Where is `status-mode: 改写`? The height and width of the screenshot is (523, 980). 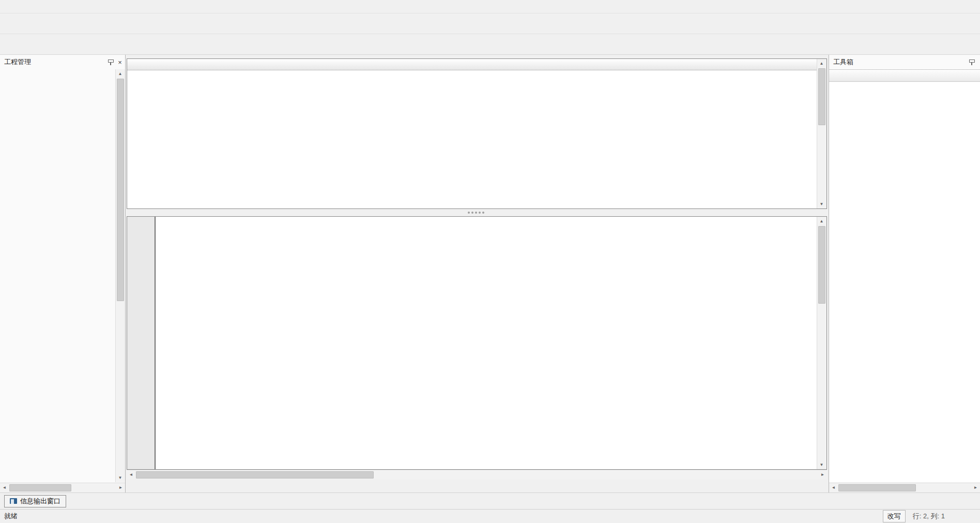
status-mode: 改写 is located at coordinates (894, 516).